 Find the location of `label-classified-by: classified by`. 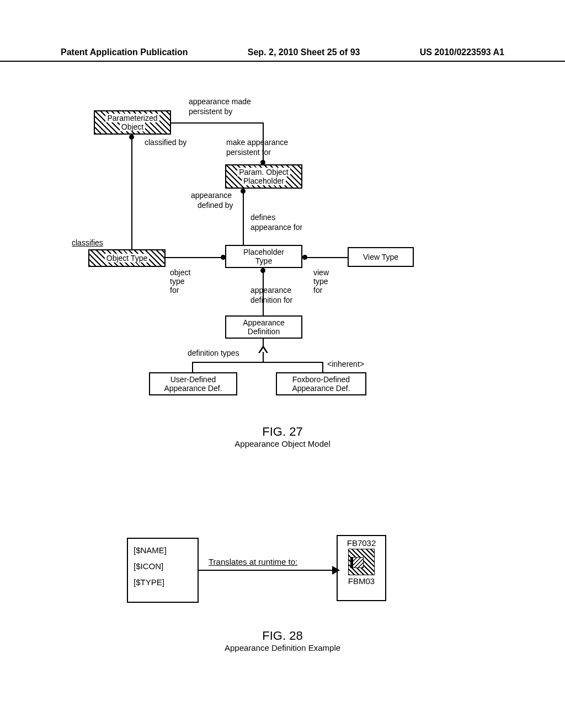

label-classified-by: classified by is located at coordinates (166, 142).